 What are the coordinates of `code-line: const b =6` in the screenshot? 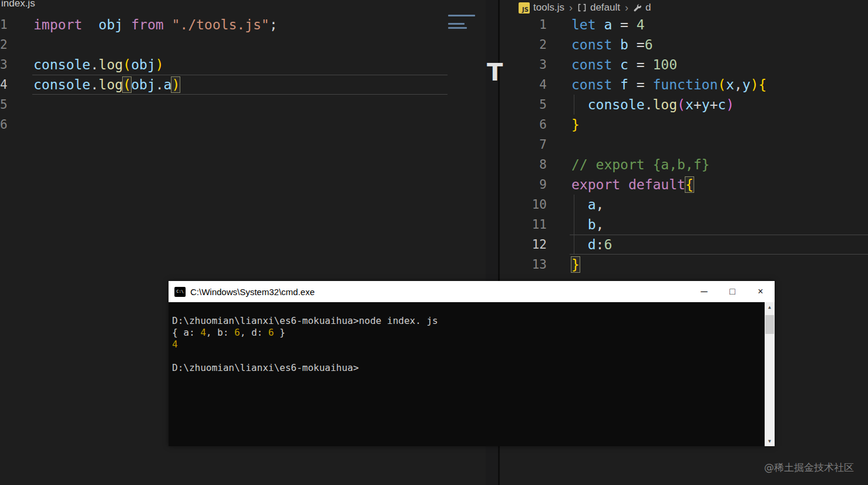 It's located at (669, 45).